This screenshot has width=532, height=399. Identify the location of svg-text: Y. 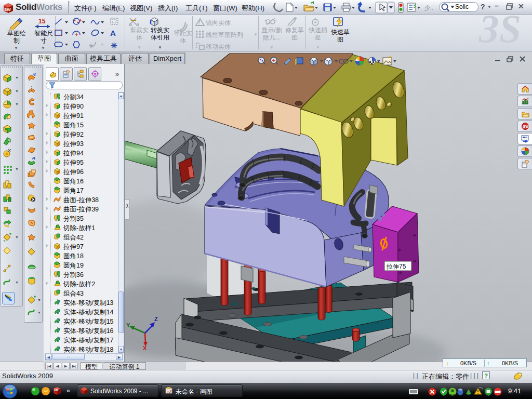
(128, 325).